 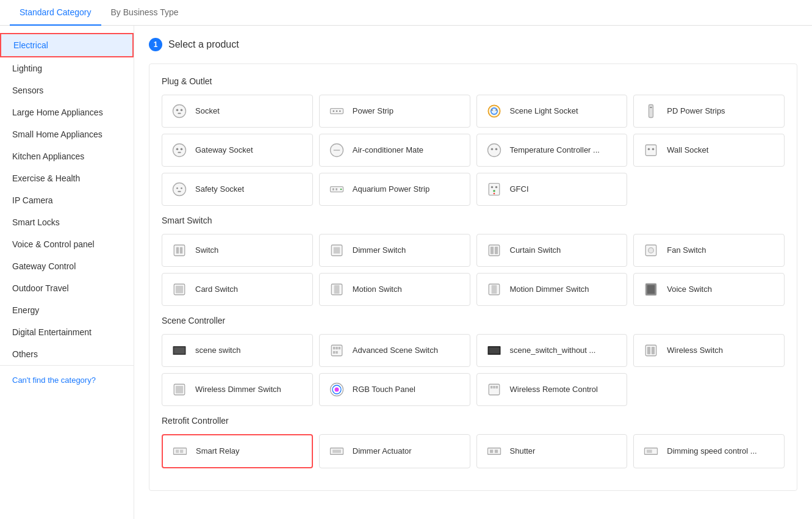 What do you see at coordinates (67, 310) in the screenshot?
I see `sidebar-item-energy: Energy` at bounding box center [67, 310].